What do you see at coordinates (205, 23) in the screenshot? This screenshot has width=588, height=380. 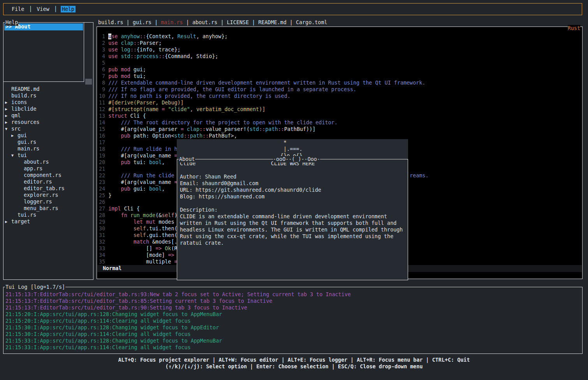 I see `tab-about.rs: about.rs` at bounding box center [205, 23].